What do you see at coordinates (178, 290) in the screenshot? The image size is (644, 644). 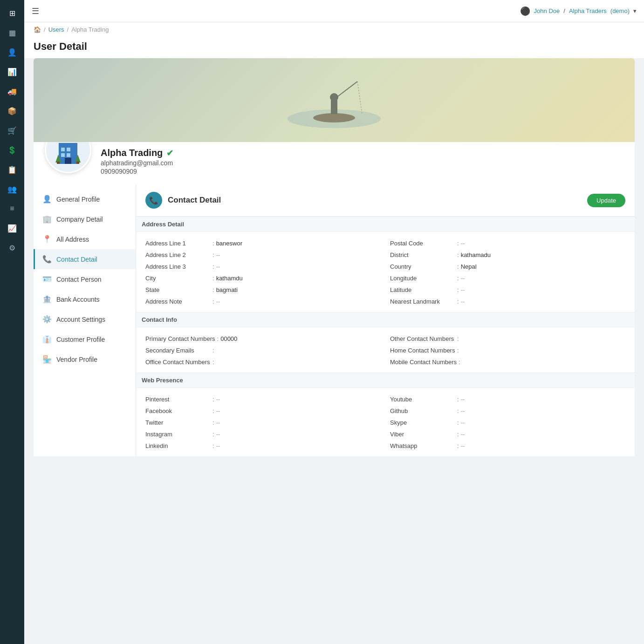 I see `field-label-state: State` at bounding box center [178, 290].